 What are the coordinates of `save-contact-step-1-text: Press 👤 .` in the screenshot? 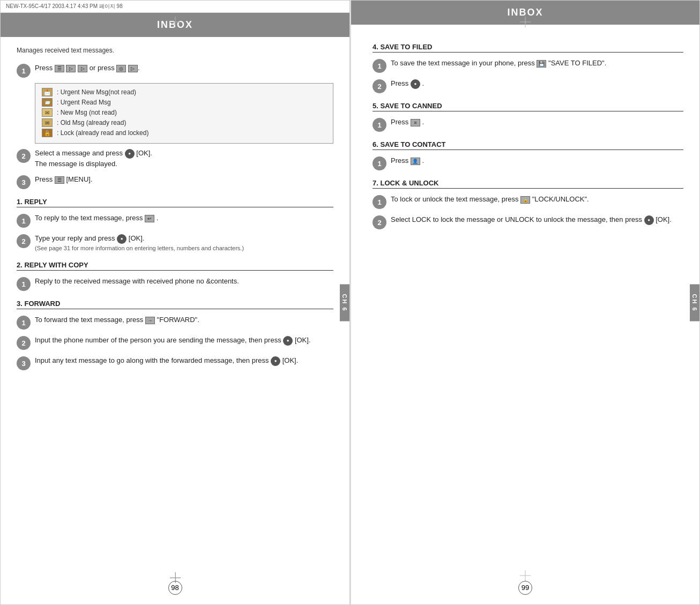 It's located at (537, 161).